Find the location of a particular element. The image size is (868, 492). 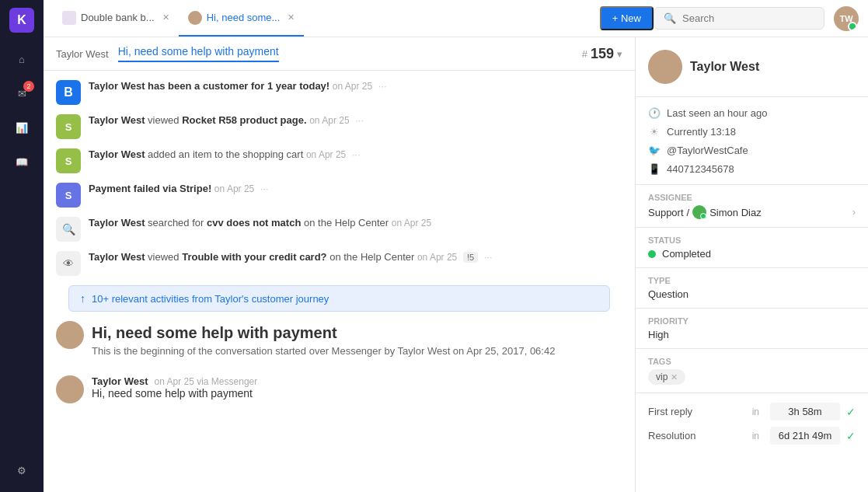

tab-hi-need: Hi, need some... ✕ is located at coordinates (242, 19).